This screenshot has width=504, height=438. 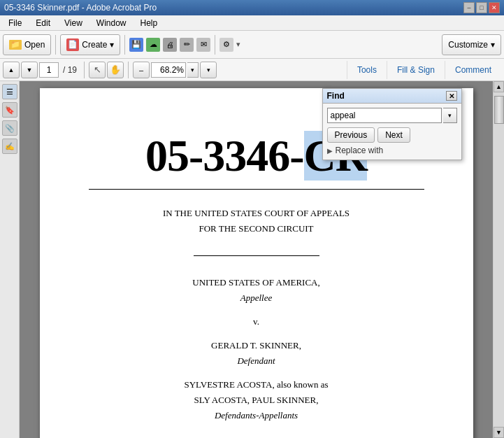 I want to click on prev-page-button: ▲, so click(x=11, y=70).